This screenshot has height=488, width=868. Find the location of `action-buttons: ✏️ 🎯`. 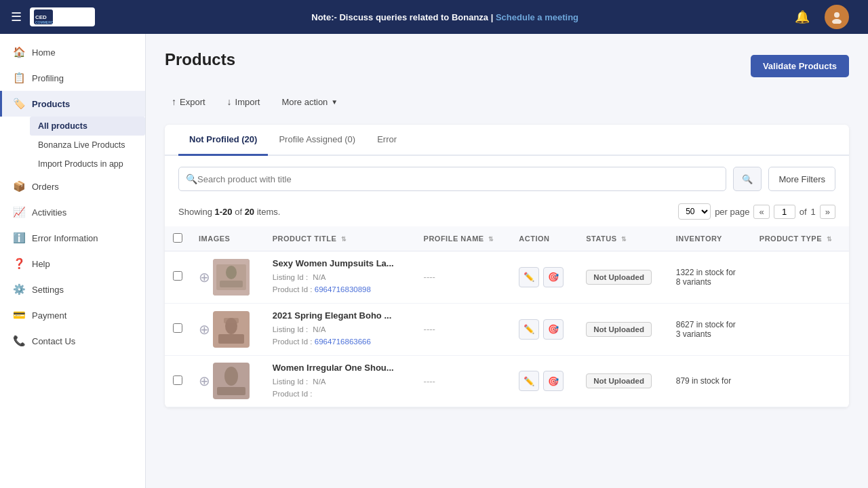

action-buttons: ✏️ 🎯 is located at coordinates (544, 381).